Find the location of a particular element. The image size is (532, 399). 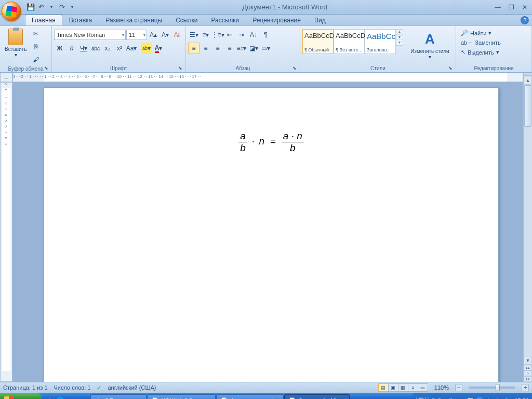

help-icon: ? is located at coordinates (525, 20).